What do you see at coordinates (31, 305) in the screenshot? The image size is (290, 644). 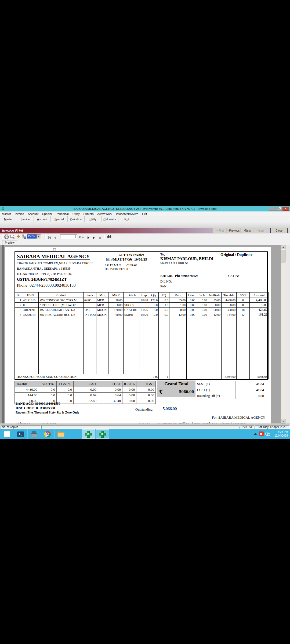 I see `table-cell: 0` at bounding box center [31, 305].